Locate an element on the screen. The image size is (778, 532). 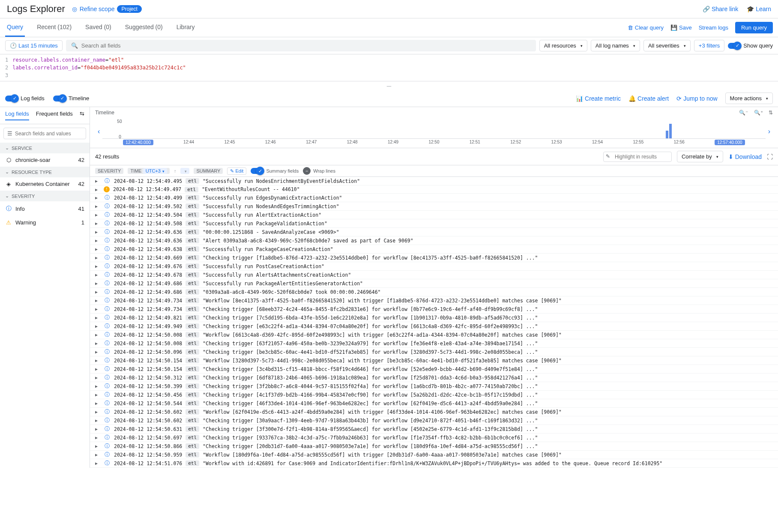
sort-dropdown is located at coordinates (185, 171).